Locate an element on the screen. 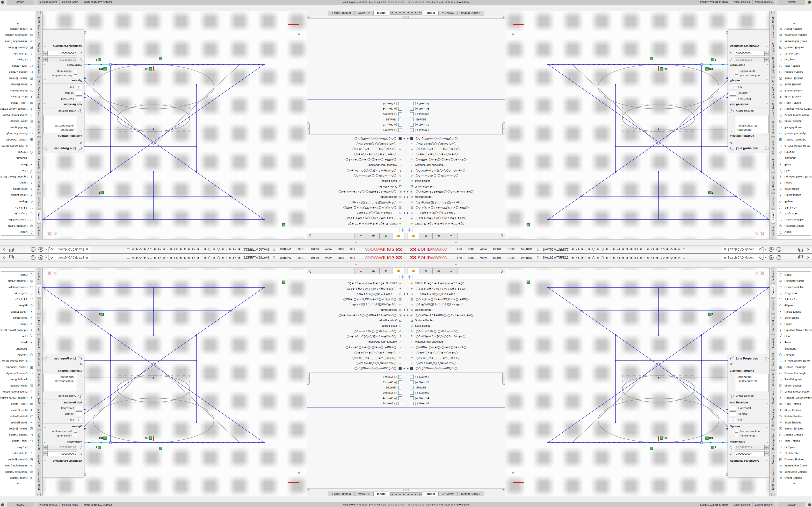  document-tab: 3D Views is located at coordinates (364, 13).